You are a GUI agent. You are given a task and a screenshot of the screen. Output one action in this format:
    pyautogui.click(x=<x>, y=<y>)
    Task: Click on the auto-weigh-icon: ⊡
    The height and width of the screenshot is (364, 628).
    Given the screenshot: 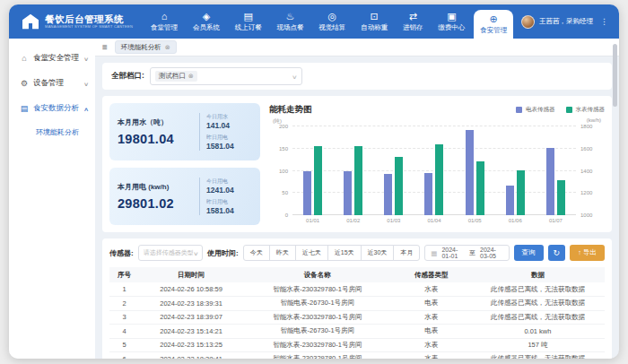 What is the action you would take?
    pyautogui.click(x=375, y=16)
    